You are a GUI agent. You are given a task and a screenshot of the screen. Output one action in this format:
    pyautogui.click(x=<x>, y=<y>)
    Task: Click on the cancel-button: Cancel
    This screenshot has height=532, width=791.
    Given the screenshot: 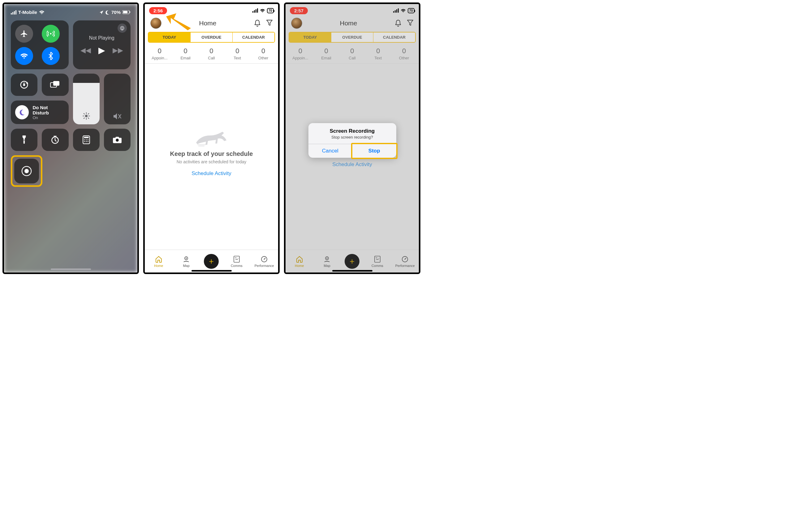 What is the action you would take?
    pyautogui.click(x=331, y=151)
    